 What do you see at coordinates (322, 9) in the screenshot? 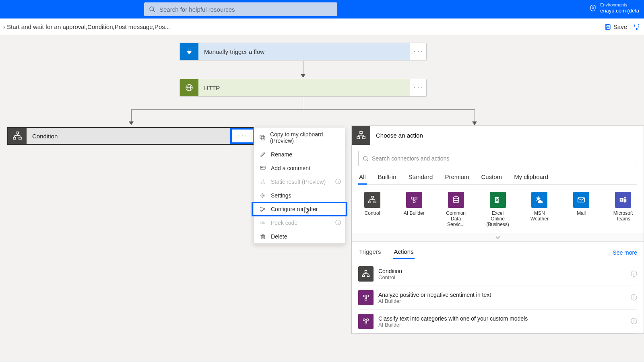
I see `app-header: Search for helpful resources Environment…` at bounding box center [322, 9].